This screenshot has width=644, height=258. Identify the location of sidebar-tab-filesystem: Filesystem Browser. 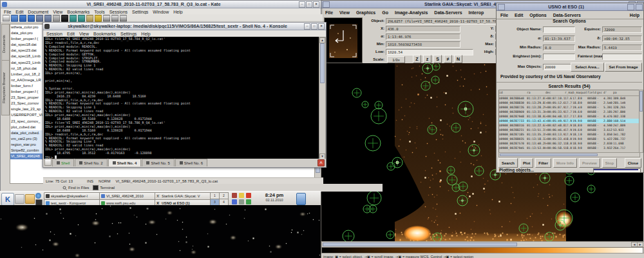
(5, 88).